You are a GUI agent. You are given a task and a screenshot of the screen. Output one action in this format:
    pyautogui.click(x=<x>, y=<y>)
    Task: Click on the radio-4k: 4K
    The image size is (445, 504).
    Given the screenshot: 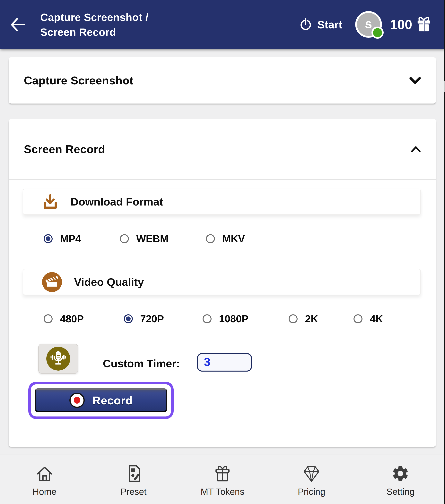 What is the action you would take?
    pyautogui.click(x=368, y=319)
    